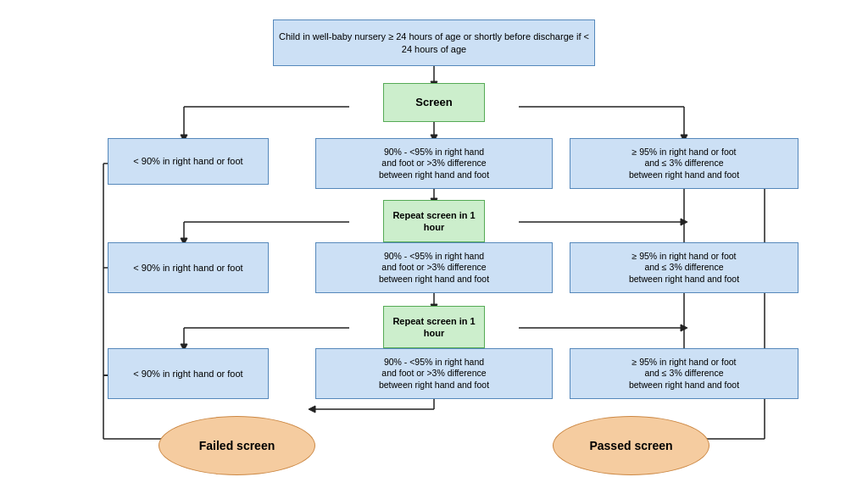  What do you see at coordinates (188, 268) in the screenshot?
I see `left2-box: < 90% in right hand or foot` at bounding box center [188, 268].